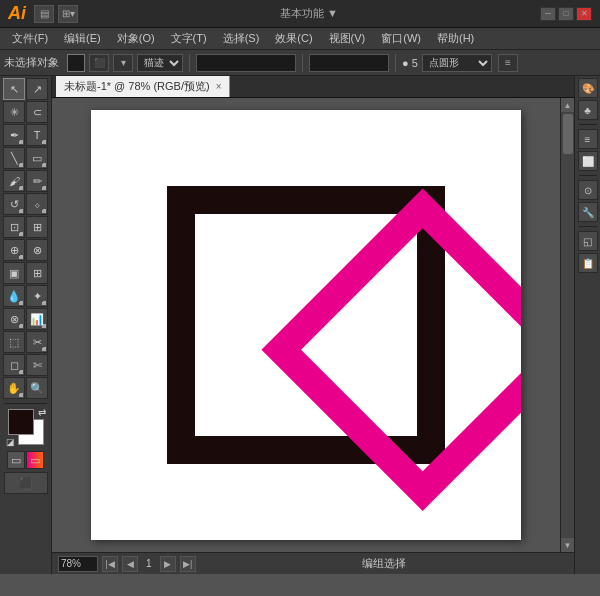 The width and height of the screenshot is (600, 596). I want to click on shape-builder-tool: ⊕, so click(14, 250).